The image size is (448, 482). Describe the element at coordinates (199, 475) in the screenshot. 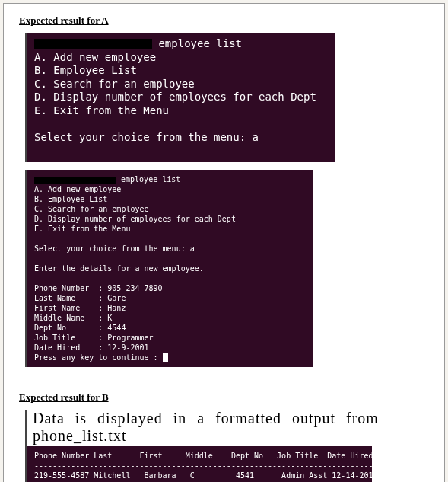

I see `table-row: 219-555-4587 Mitchell Barbara C 4541 Adm…` at that location.